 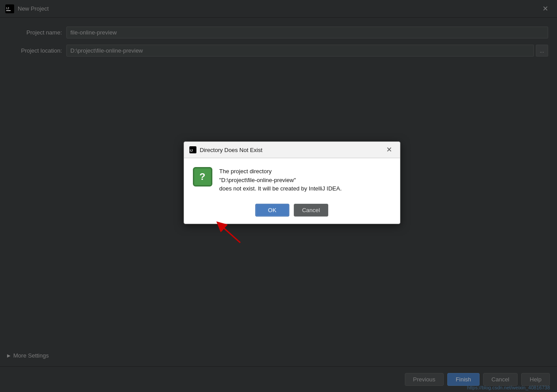 What do you see at coordinates (203, 177) in the screenshot?
I see `question-icon: ?` at bounding box center [203, 177].